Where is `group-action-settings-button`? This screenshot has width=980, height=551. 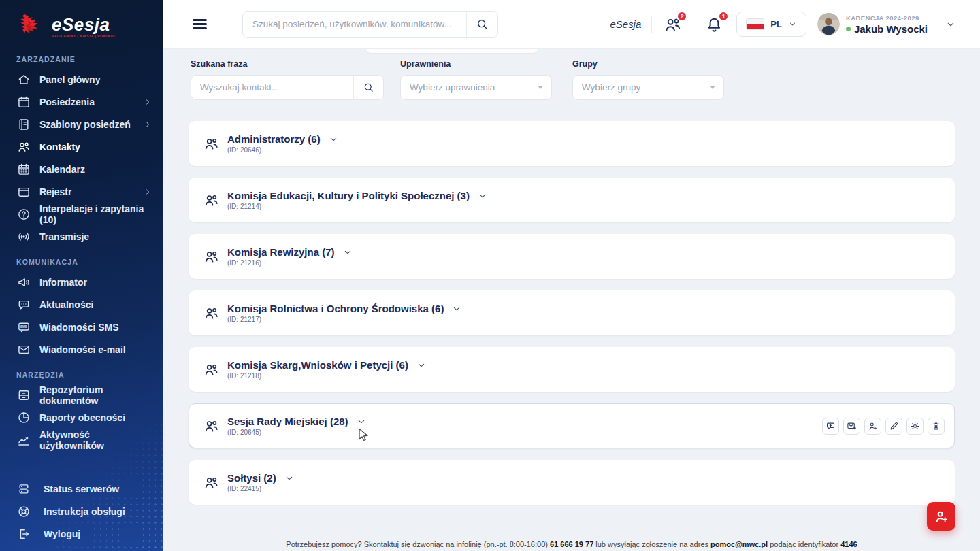
group-action-settings-button is located at coordinates (915, 426).